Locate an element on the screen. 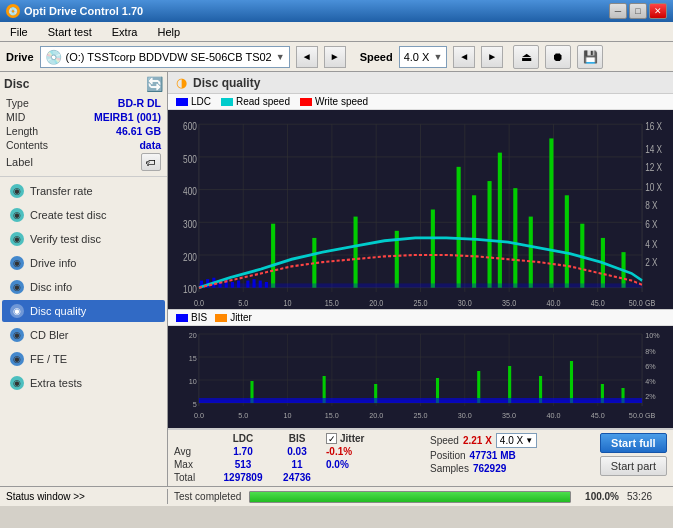 Image resolution: width=673 pixels, height=528 pixels. menu-file: File is located at coordinates (19, 32).